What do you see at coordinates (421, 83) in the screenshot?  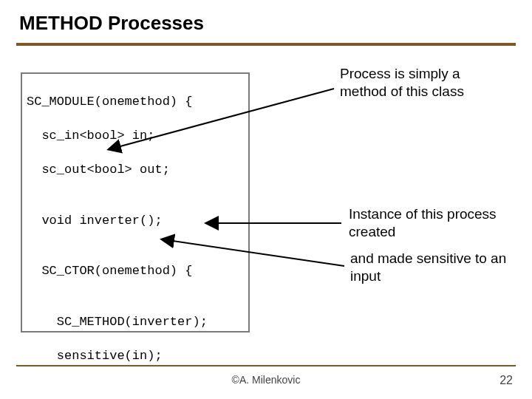 I see `annotation-process: Process is simply a method of this class` at bounding box center [421, 83].